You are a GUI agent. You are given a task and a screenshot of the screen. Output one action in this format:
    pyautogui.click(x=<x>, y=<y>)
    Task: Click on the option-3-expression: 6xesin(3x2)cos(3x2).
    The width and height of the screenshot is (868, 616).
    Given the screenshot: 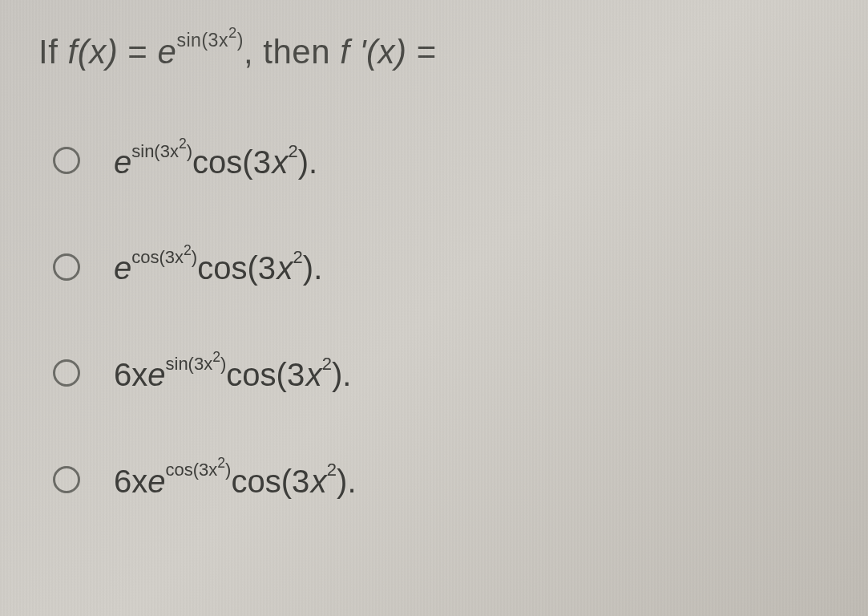 What is the action you would take?
    pyautogui.click(x=232, y=374)
    